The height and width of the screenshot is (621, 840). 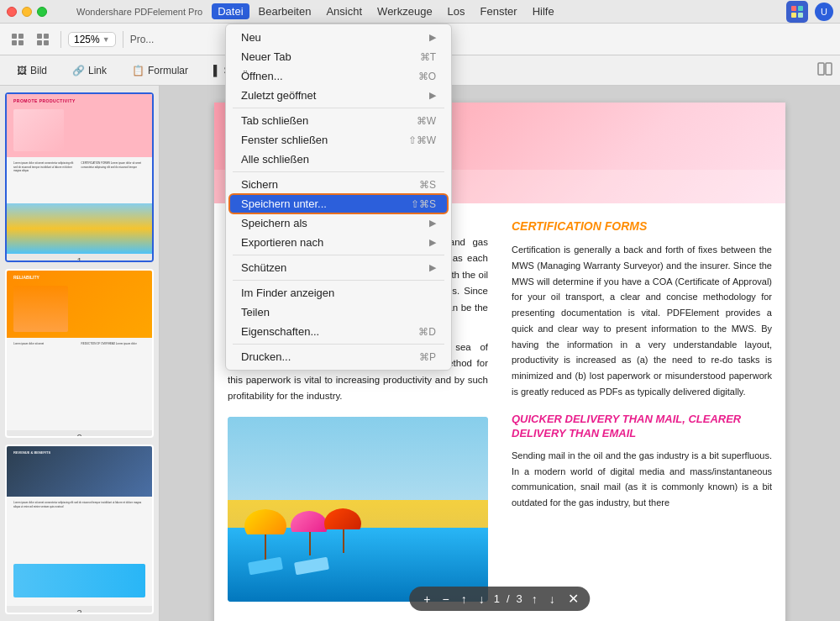 I want to click on formular-icon: 📋, so click(x=138, y=71).